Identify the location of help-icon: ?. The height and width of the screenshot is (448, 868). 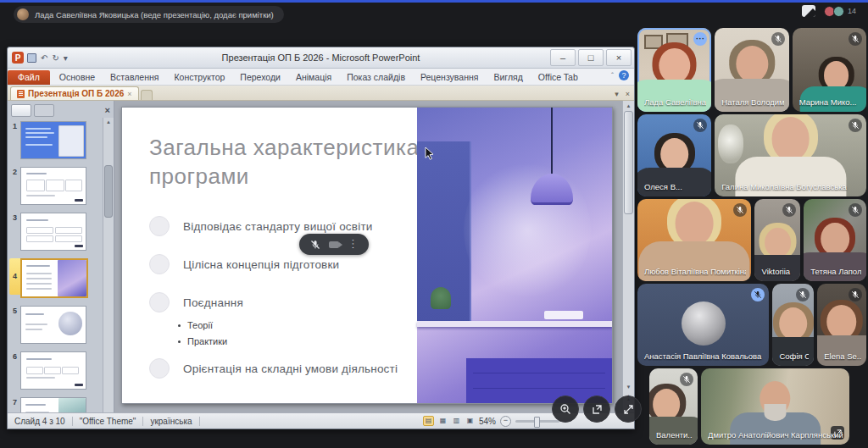
(624, 75).